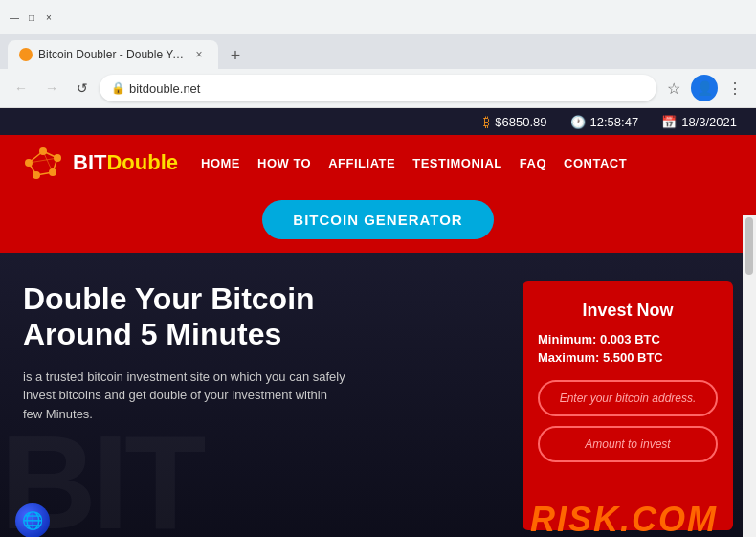  Describe the element at coordinates (628, 406) in the screenshot. I see `invest-card: Invest Now Minimum: 0.003 BTC Maximum: 5…` at that location.